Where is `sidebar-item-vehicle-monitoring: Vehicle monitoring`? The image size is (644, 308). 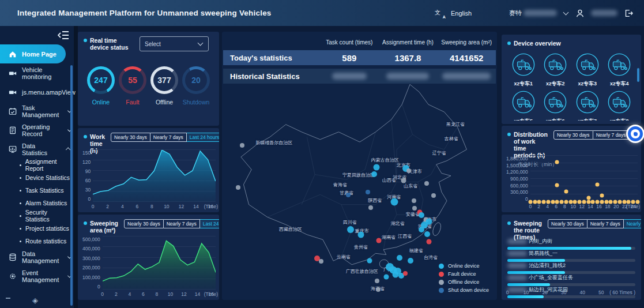
sidebar-item-vehicle-monitoring: Vehicle monitoring is located at coordinates (35, 73).